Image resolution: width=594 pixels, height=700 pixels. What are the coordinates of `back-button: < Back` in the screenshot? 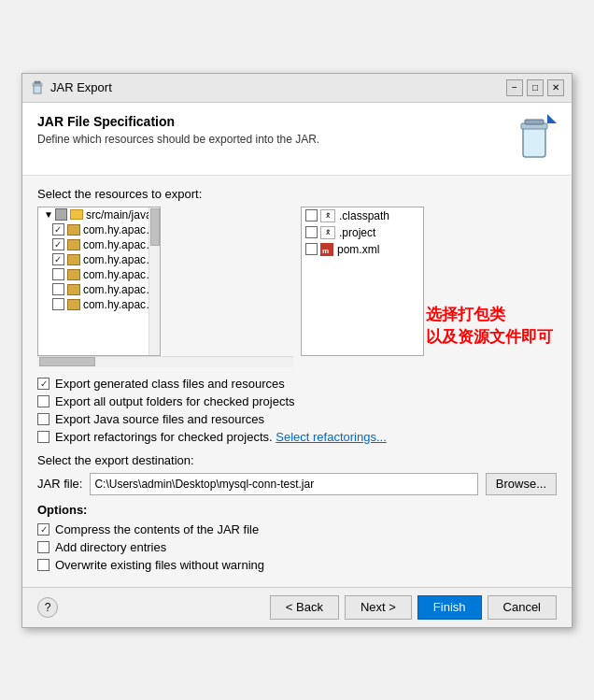 It's located at (304, 607).